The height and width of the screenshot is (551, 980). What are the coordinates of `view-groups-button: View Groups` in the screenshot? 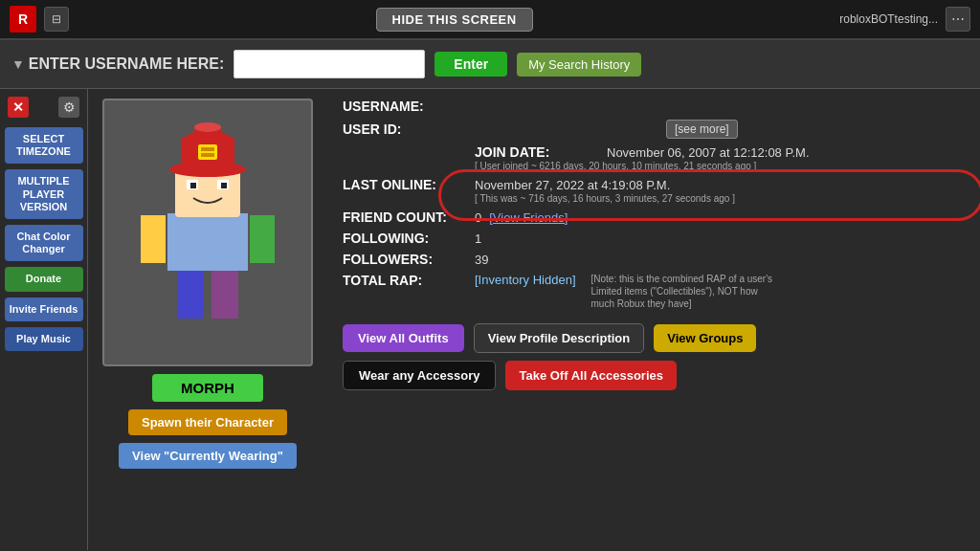 It's located at (704, 339).